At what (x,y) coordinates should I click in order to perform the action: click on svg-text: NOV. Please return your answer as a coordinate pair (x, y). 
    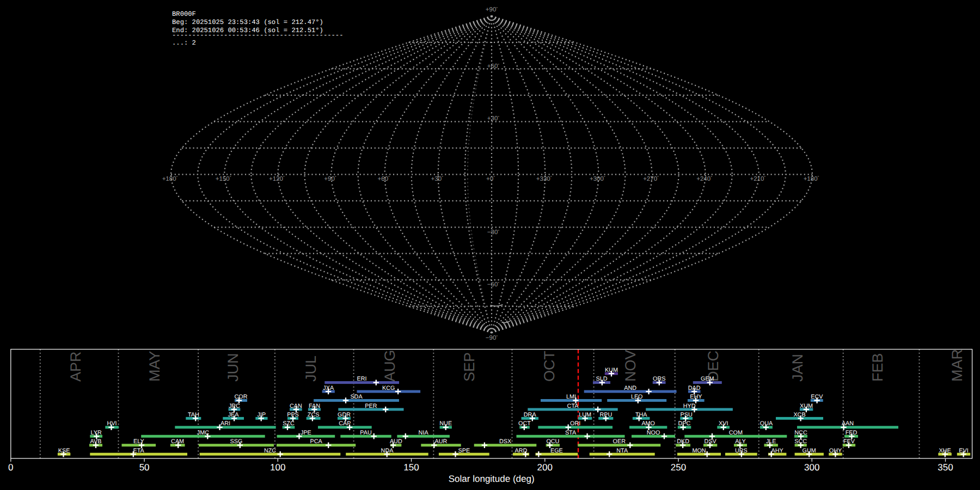
    Looking at the image, I should click on (630, 366).